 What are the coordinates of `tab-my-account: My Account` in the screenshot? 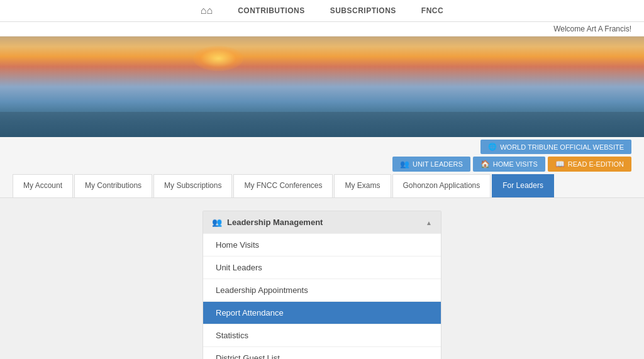 It's located at (43, 186).